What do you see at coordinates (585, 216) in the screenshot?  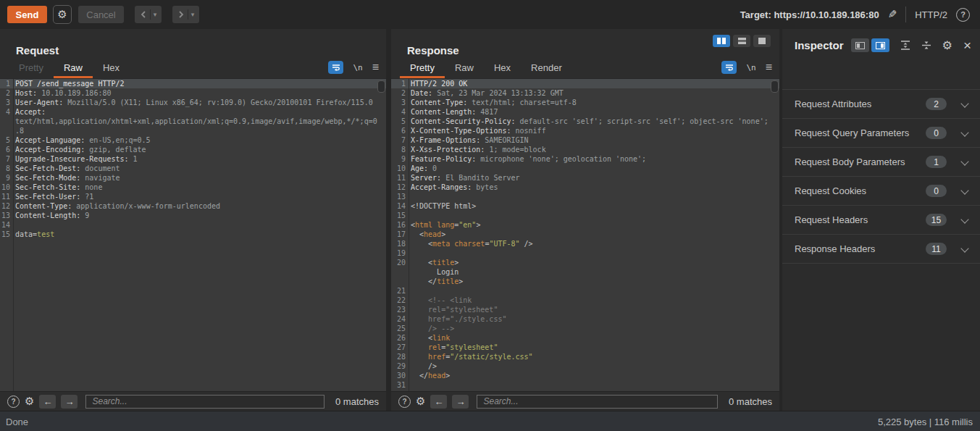 I see `code-line: 15` at bounding box center [585, 216].